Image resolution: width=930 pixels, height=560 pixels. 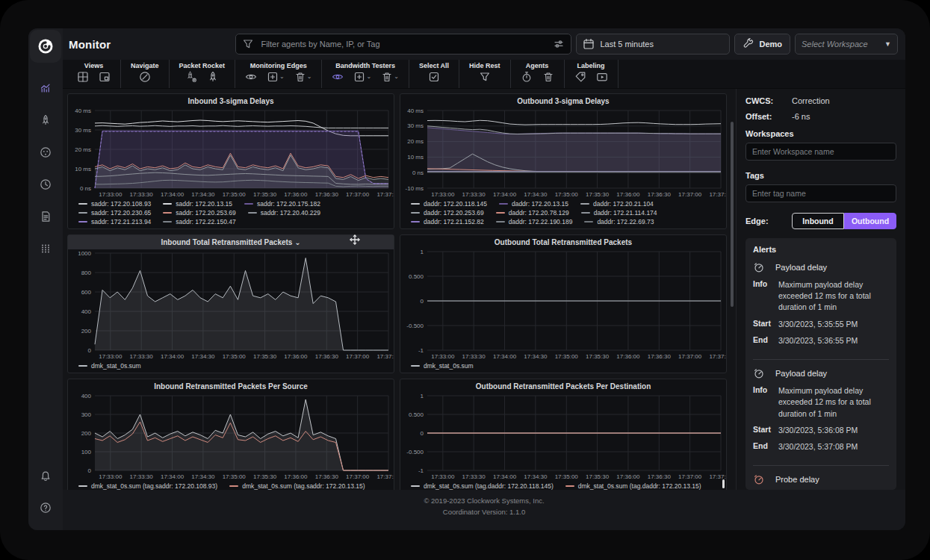 What do you see at coordinates (265, 194) in the screenshot?
I see `svg-text: 17:35:30` at bounding box center [265, 194].